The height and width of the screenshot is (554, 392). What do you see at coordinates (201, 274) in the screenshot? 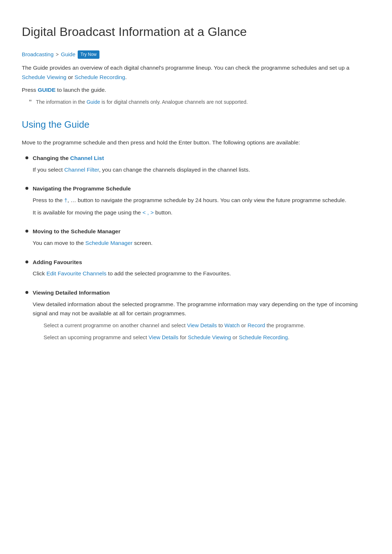
I see `item4-desc: Click Edit Favourite Channels to add the…` at bounding box center [201, 274].